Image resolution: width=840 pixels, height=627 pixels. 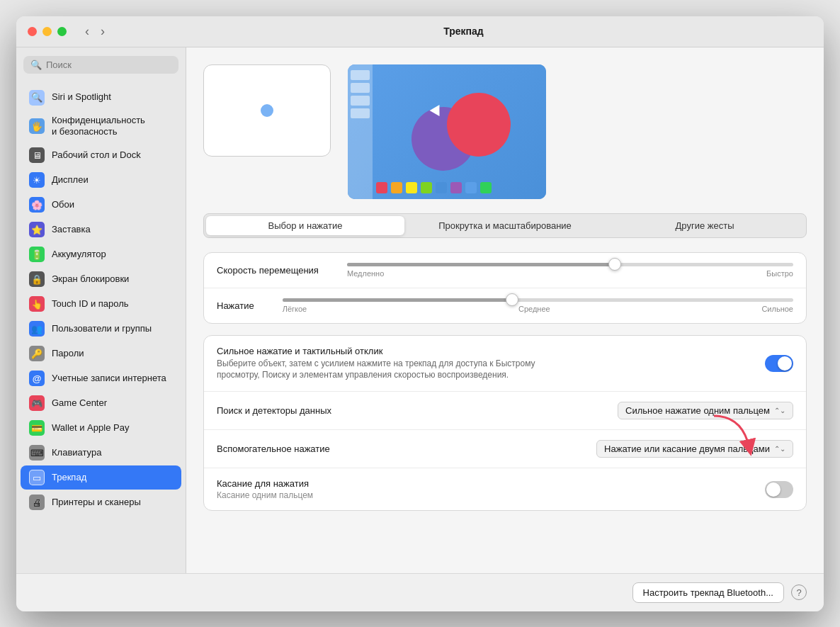 I want to click on force-touch-label: Сильное нажатие и тактильный отклик, so click(x=387, y=351).